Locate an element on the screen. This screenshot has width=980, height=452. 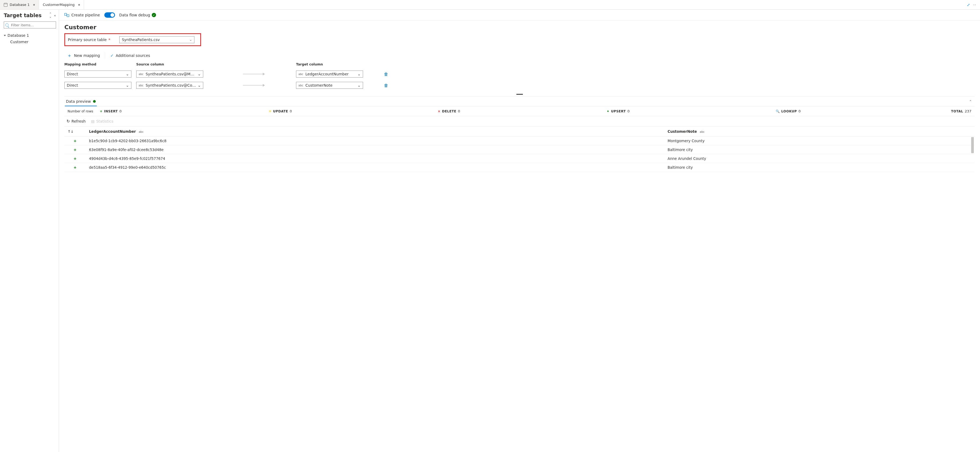
preview-table: ↑↓ LedgerAccountNumber abc CustomerNote … is located at coordinates (520, 149).